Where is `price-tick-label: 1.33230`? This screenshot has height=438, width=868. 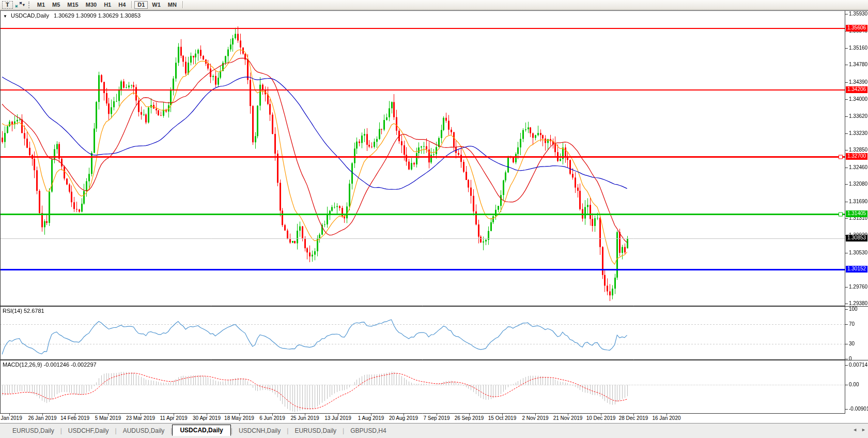 price-tick-label: 1.33230 is located at coordinates (858, 133).